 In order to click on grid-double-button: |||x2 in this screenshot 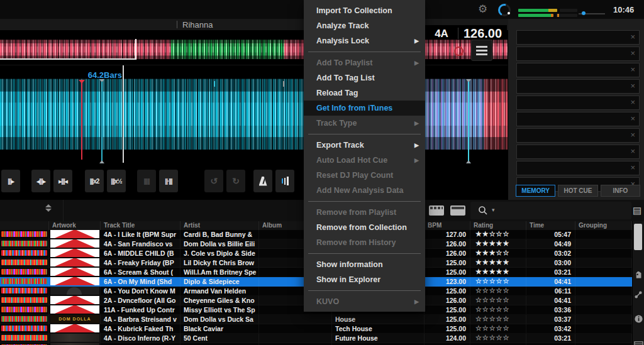, I will do `click(94, 181)`.